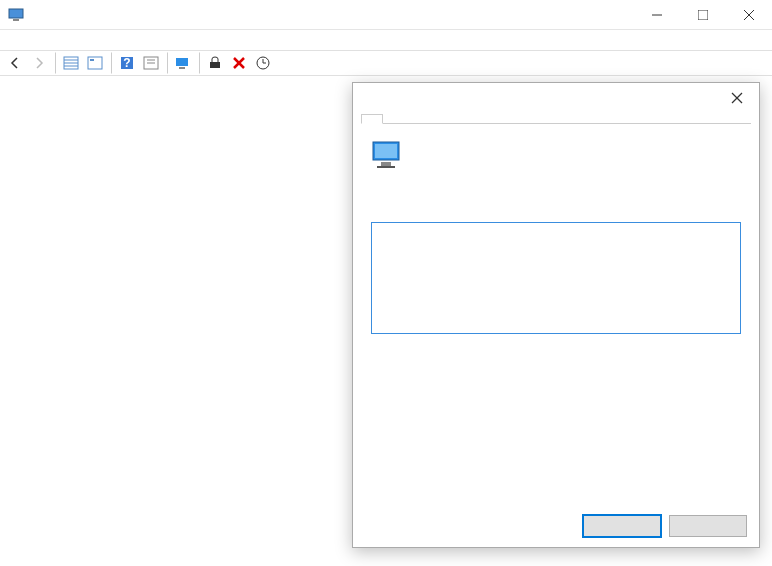  What do you see at coordinates (386, 40) in the screenshot?
I see `menubar` at bounding box center [386, 40].